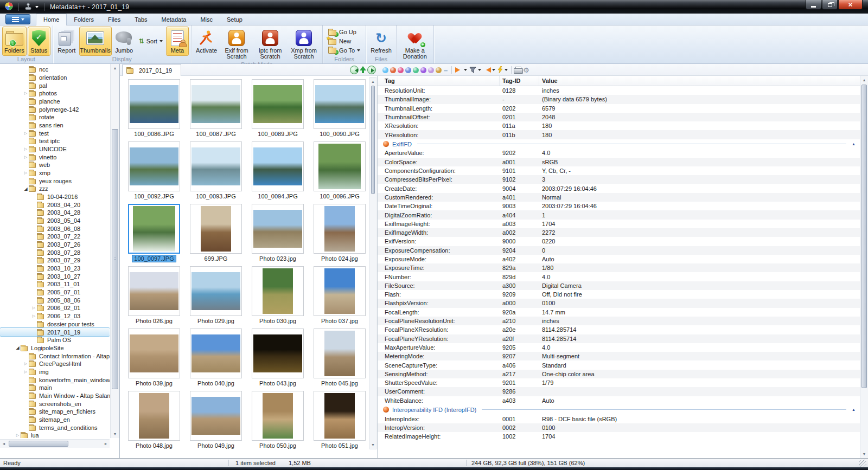 The height and width of the screenshot is (470, 868). What do you see at coordinates (177, 41) in the screenshot?
I see `button-meta: Meta` at bounding box center [177, 41].